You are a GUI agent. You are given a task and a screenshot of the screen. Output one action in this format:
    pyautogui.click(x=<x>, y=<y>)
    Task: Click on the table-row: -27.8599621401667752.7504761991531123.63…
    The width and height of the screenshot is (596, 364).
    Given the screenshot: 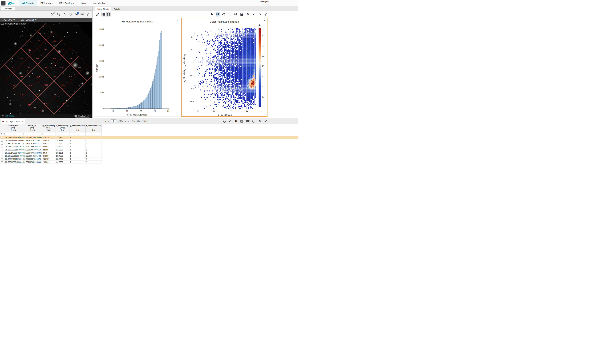 What is the action you would take?
    pyautogui.click(x=149, y=144)
    